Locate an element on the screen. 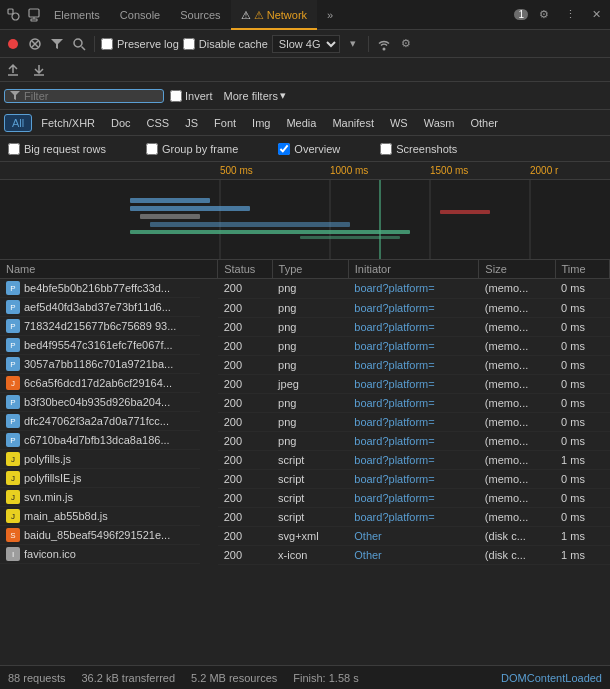  table-row: P b3f30bec04b935d926ba204... 200 png boa… is located at coordinates (305, 402).